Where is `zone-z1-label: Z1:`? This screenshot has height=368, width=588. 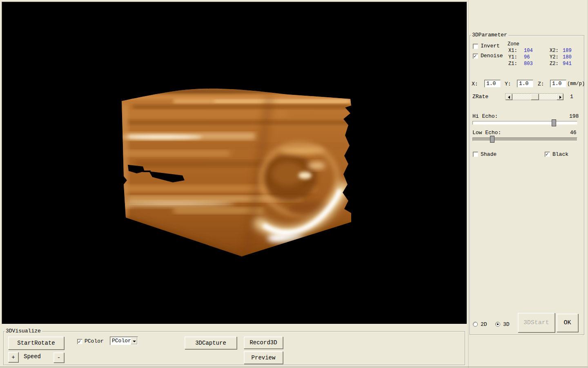 zone-z1-label: Z1: is located at coordinates (513, 64).